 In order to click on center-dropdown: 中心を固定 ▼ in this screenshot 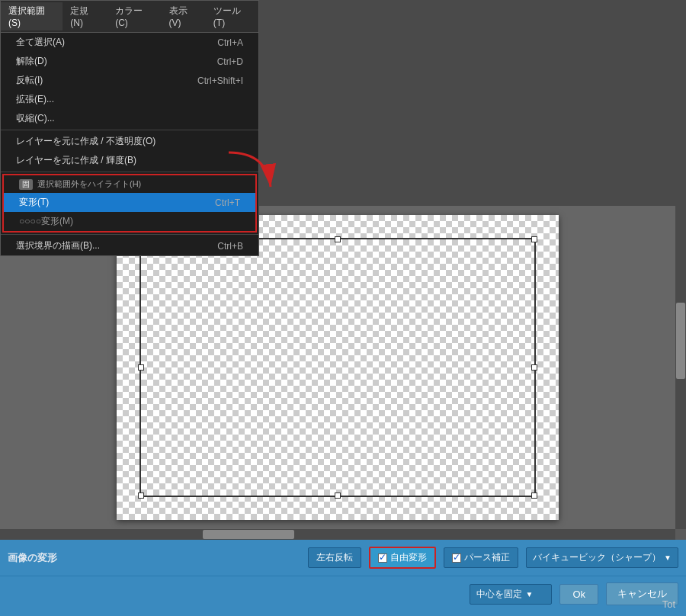, I will do `click(511, 595)`.